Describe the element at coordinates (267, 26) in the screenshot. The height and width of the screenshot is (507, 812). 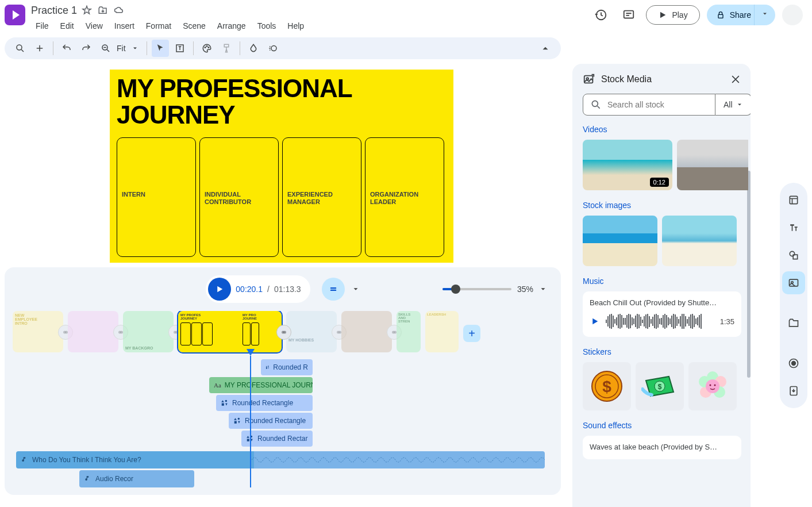
I see `menu-tools: Tools` at that location.